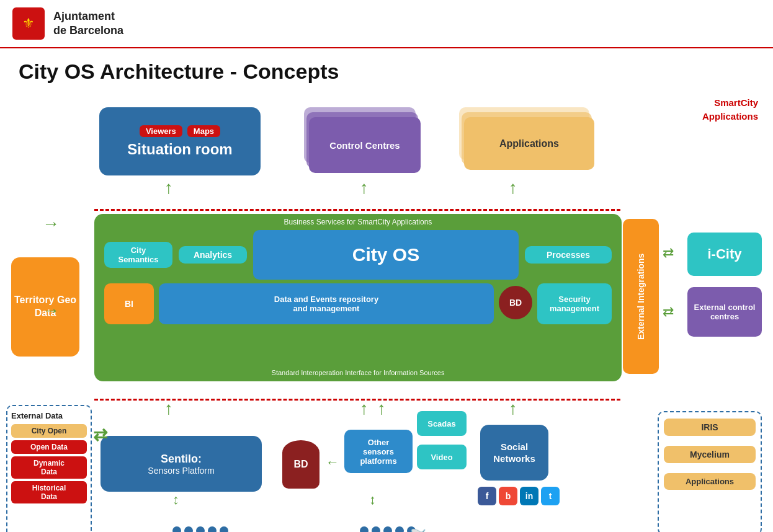  What do you see at coordinates (301, 464) in the screenshot?
I see `bd-sentilo-box: BD` at bounding box center [301, 464].